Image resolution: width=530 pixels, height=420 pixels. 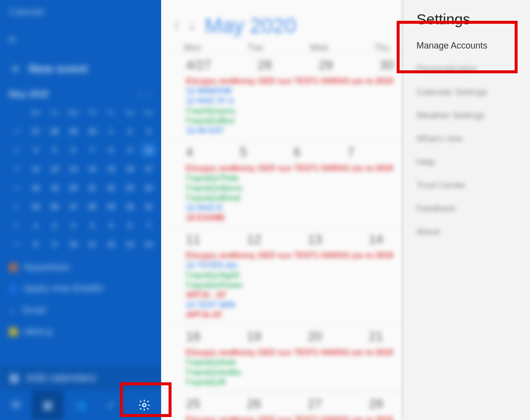 What do you see at coordinates (250, 26) in the screenshot?
I see `main-month-title: May 2020` at bounding box center [250, 26].